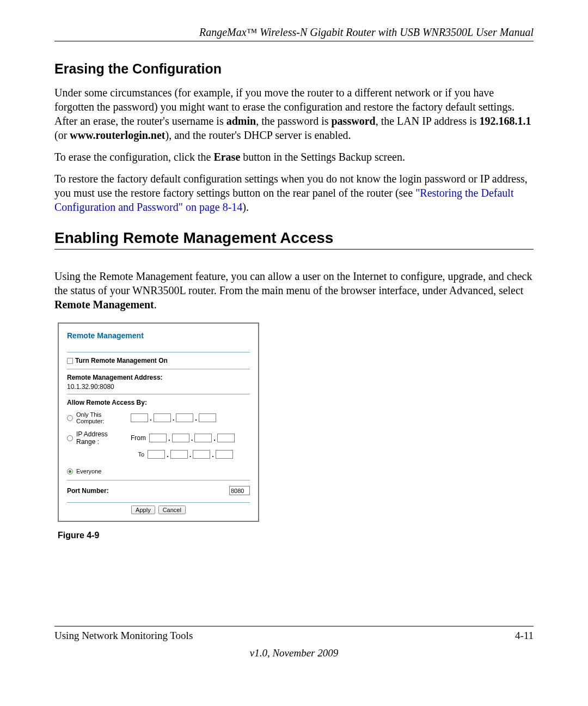  What do you see at coordinates (294, 157) in the screenshot?
I see `paragraph-erasing-2: To erase the configuration, click the Er…` at bounding box center [294, 157].